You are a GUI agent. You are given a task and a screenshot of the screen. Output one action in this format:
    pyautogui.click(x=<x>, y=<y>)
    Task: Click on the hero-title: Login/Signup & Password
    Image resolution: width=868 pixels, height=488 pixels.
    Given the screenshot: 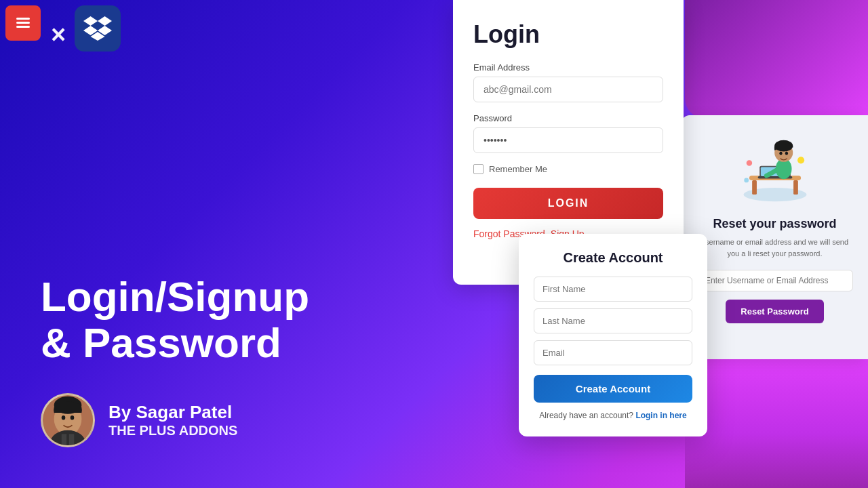 What is the action you would take?
    pyautogui.click(x=220, y=320)
    